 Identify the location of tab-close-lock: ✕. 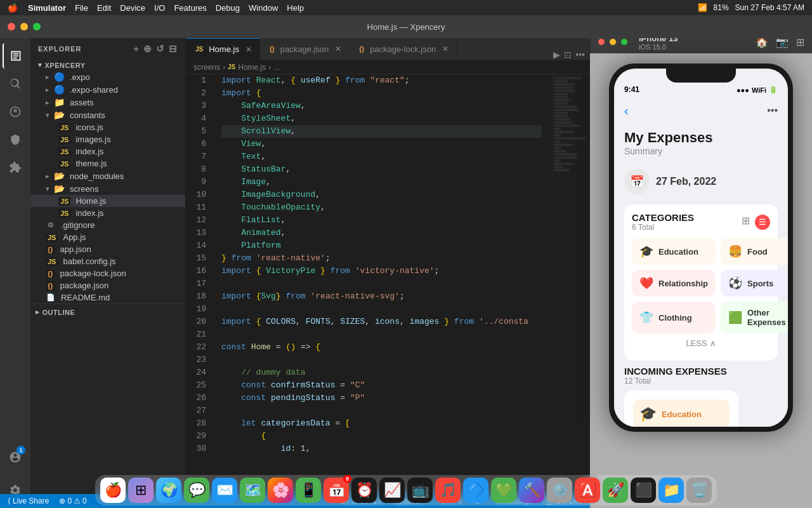
(445, 49).